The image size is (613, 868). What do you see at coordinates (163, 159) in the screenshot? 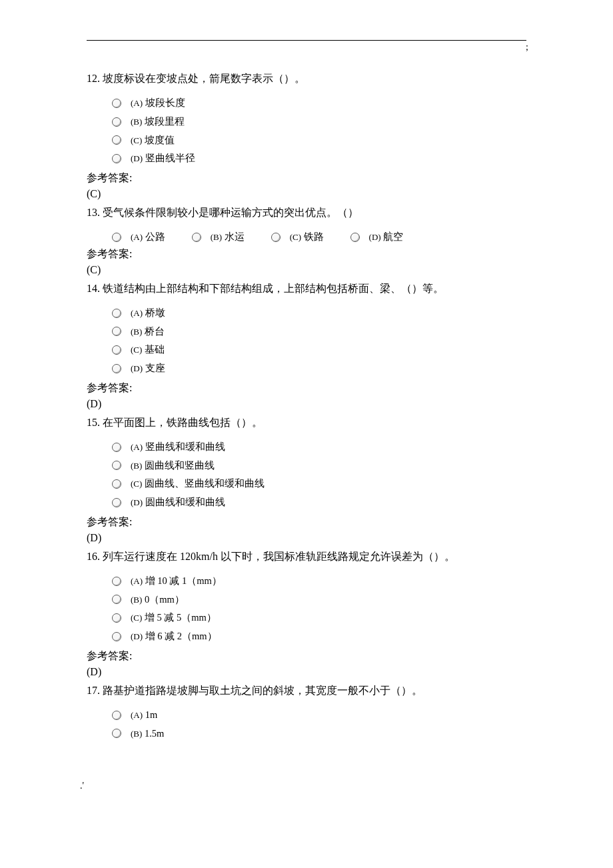
I see `option-label: (D) 竖曲线半径` at bounding box center [163, 159].